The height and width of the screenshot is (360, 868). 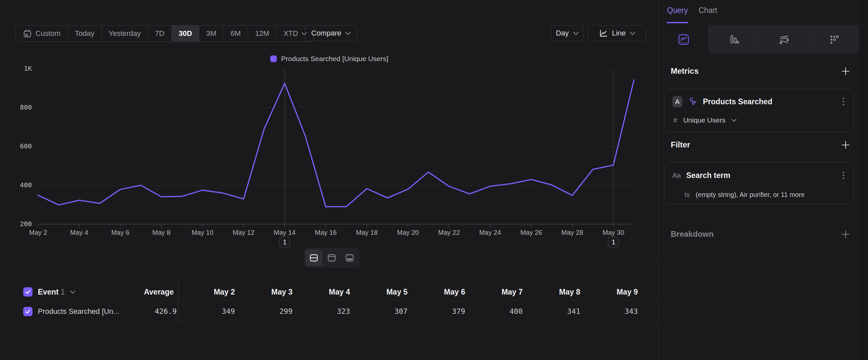 What do you see at coordinates (331, 33) in the screenshot?
I see `compare-button: Compare` at bounding box center [331, 33].